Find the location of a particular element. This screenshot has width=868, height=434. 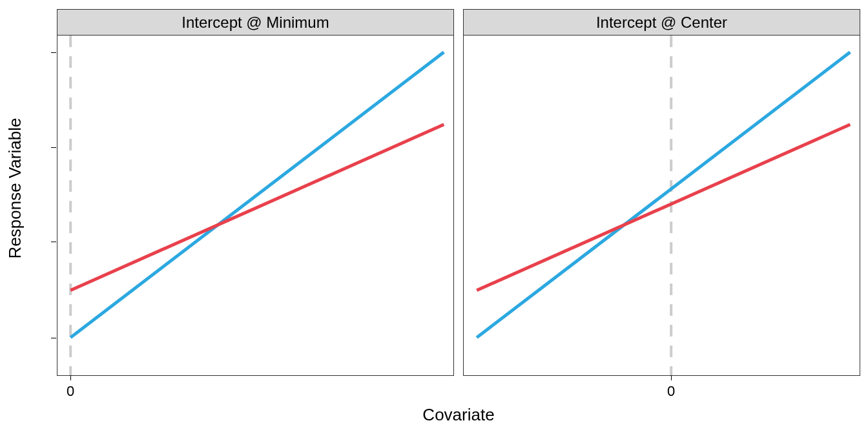

strip-title-right: Intercept @ Center is located at coordinates (661, 22).